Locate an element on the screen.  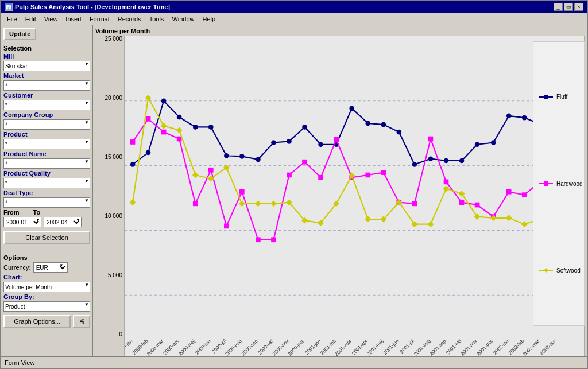
close-button: × is located at coordinates (579, 7).